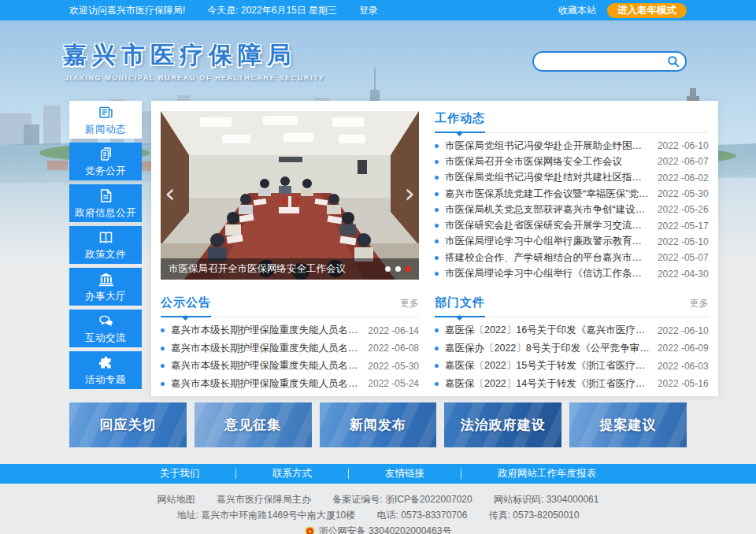 This screenshot has width=756, height=534. I want to click on news-item-date: 2022 -06-10, so click(684, 331).